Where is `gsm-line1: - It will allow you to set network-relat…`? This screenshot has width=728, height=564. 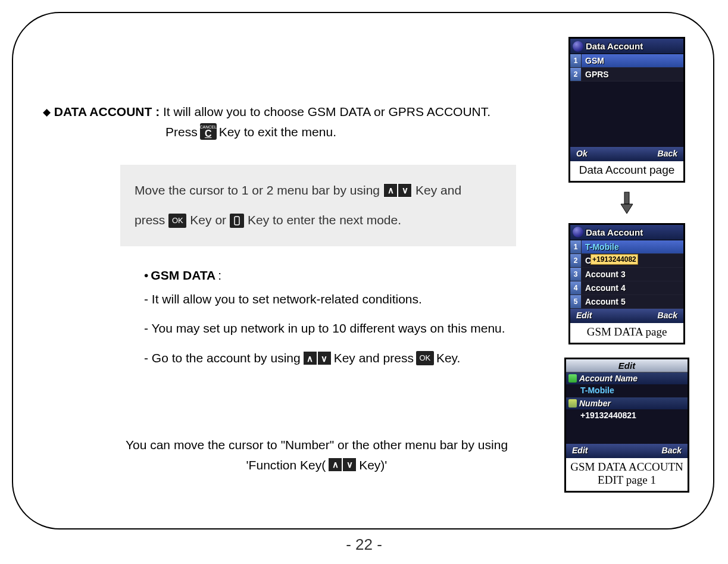 gsm-line1: - It will allow you to set network-relat… is located at coordinates (283, 299).